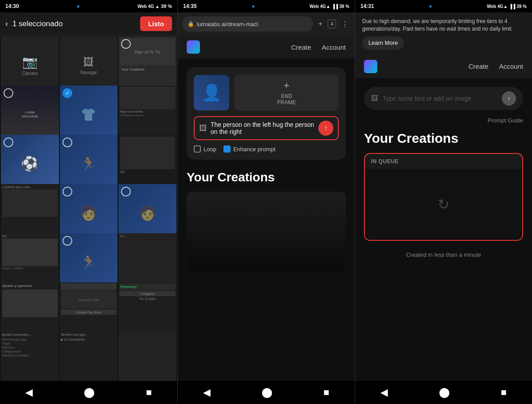  I want to click on back-nav-1: ◀, so click(29, 392).